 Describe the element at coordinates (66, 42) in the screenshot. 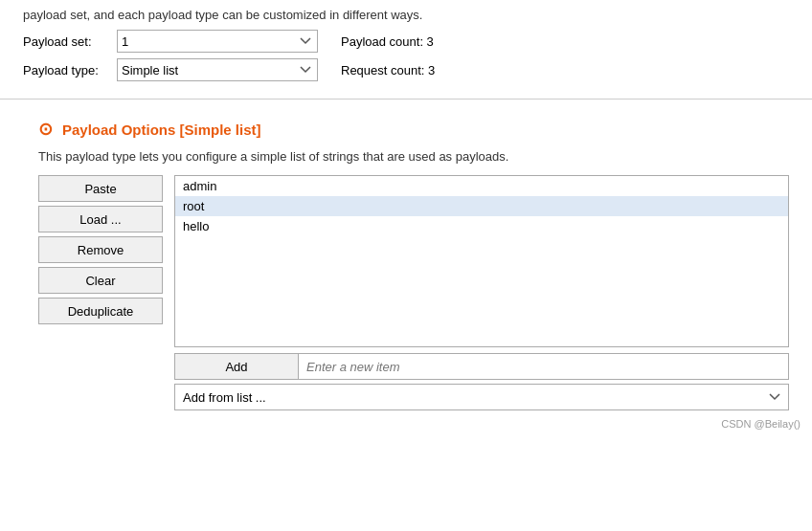

I see `payload-set-label: Payload set:` at that location.